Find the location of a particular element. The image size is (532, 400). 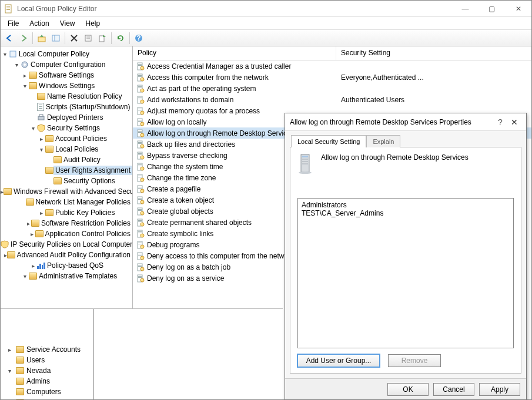

tree-node: ▸Advanced Audit Policy Configuration is located at coordinates (66, 255).